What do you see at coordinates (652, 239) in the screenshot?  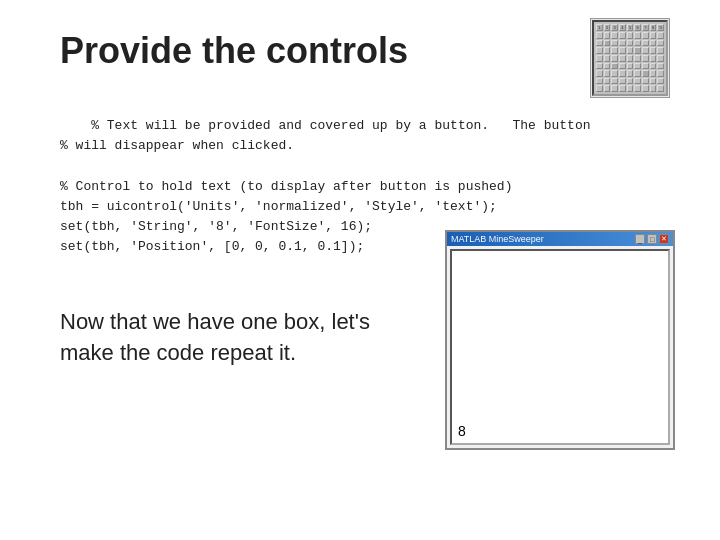 I see `maximize-button: □` at bounding box center [652, 239].